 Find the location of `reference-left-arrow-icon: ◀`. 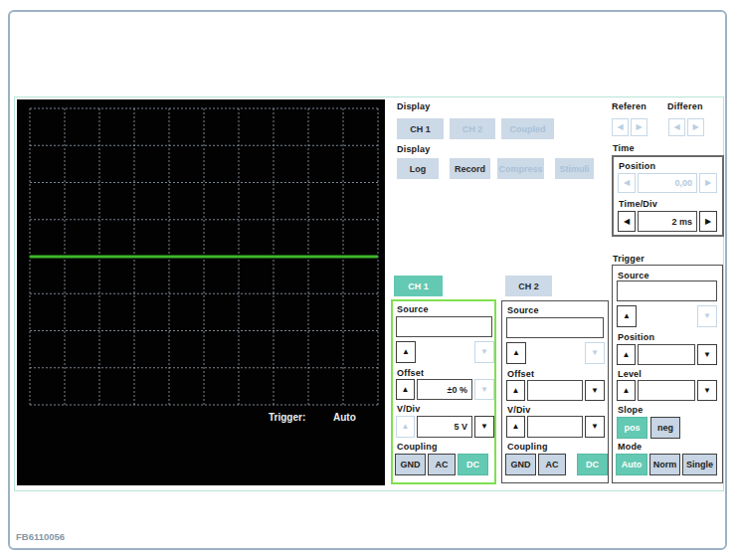

reference-left-arrow-icon: ◀ is located at coordinates (621, 127).